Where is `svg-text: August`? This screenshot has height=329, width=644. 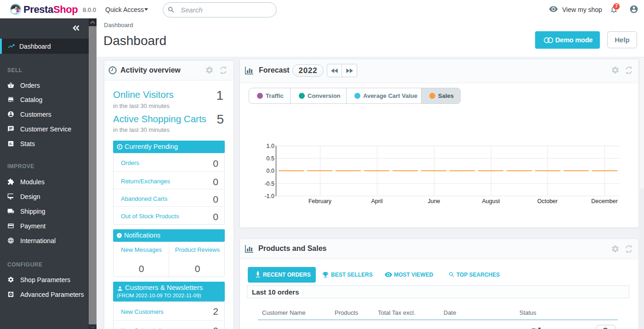
svg-text: August is located at coordinates (491, 201).